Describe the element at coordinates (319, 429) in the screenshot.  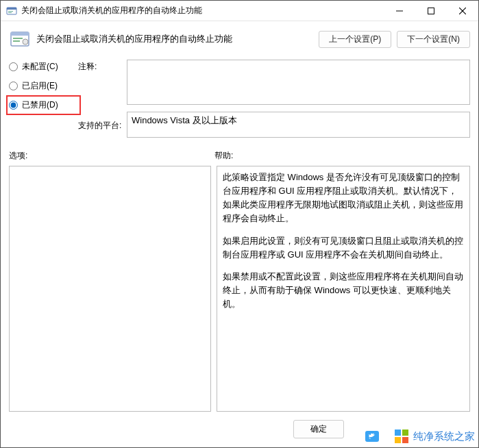
I see `ok-button: 确定` at that location.